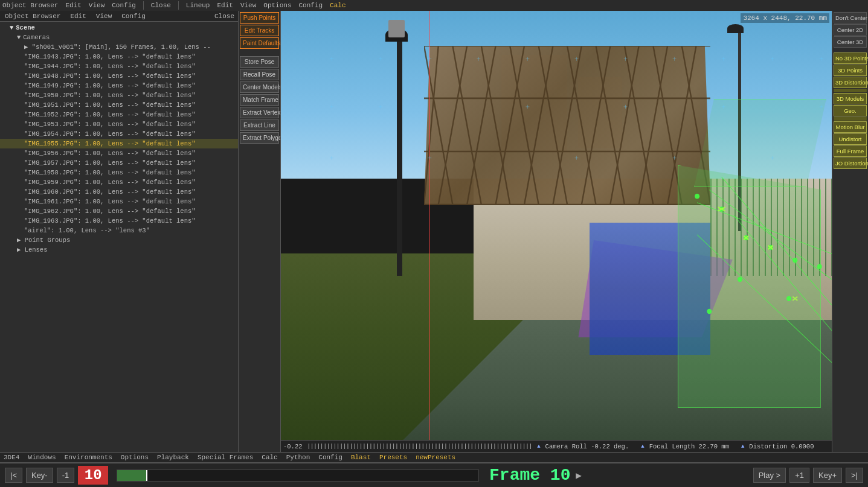 The height and width of the screenshot is (487, 868). I want to click on timeline-fill, so click(132, 476).